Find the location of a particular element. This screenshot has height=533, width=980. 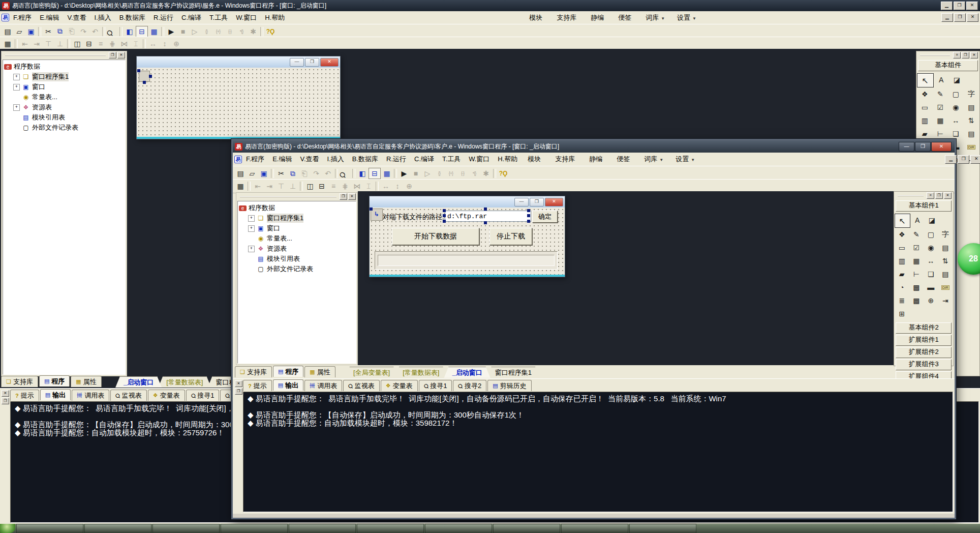

outer-titlebar: 易 易语言(加密狗版) - d:\Desktop\网络相关\易语言自定服务客户协… is located at coordinates (490, 6).